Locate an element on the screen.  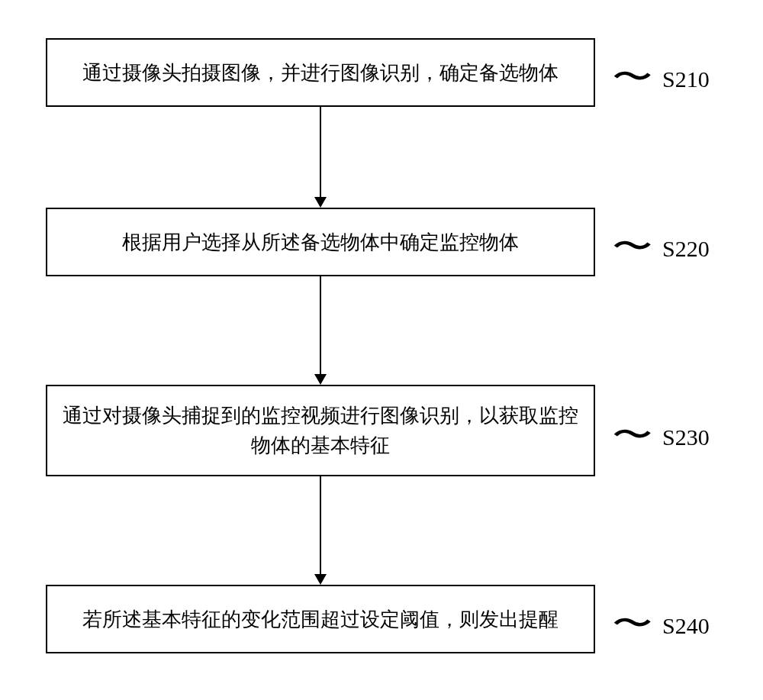
flow-step-4: 若所述基本特征的变化范围超过设定阈值，则发出提醒 is located at coordinates (320, 619).